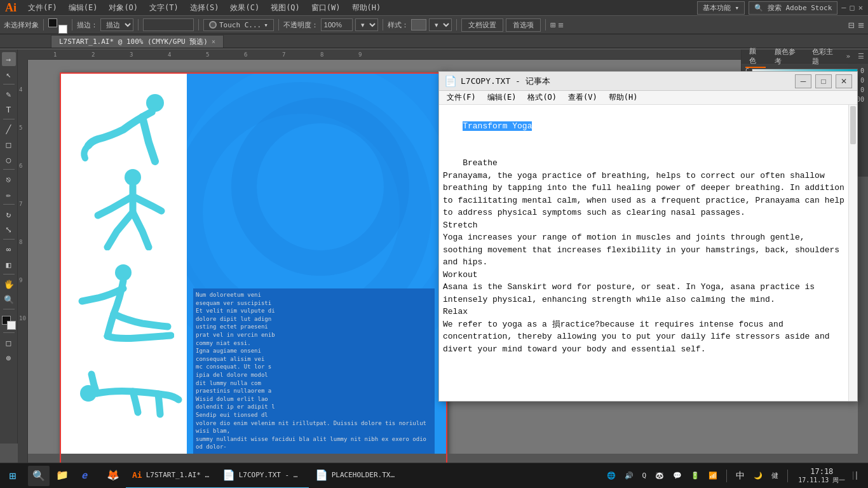 This screenshot has width=868, height=488. Describe the element at coordinates (9, 59) in the screenshot. I see `selection-tool: →` at that location.